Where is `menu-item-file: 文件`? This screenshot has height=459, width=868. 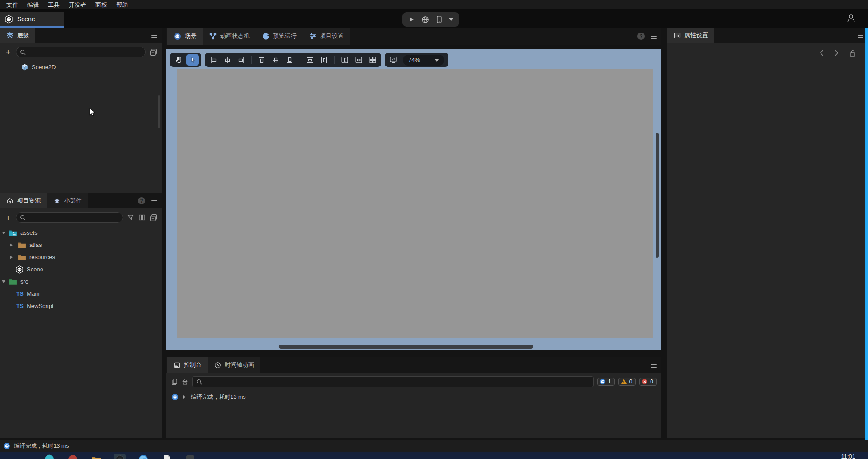
menu-item-file: 文件 is located at coordinates (12, 5).